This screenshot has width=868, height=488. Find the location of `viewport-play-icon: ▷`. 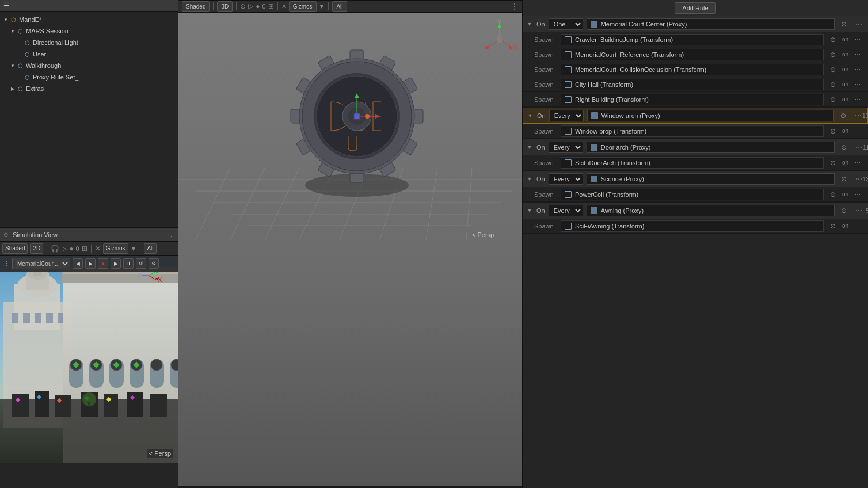

viewport-play-icon: ▷ is located at coordinates (251, 6).